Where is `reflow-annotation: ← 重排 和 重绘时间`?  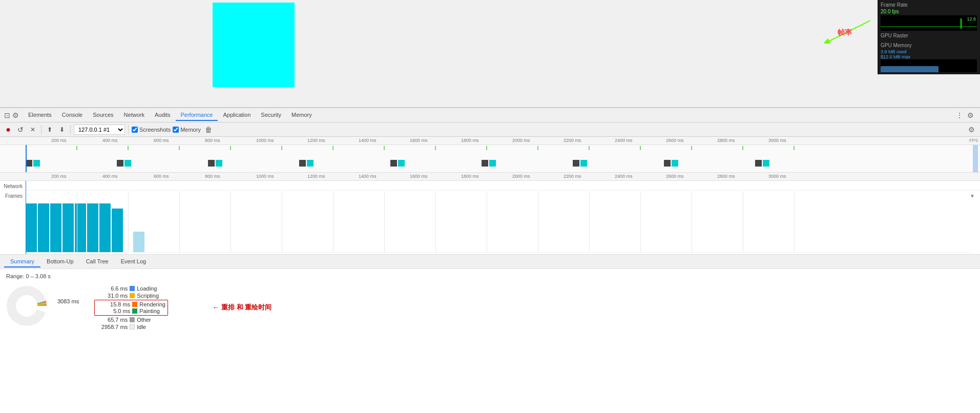
reflow-annotation: ← 重排 和 重绘时间 is located at coordinates (242, 307).